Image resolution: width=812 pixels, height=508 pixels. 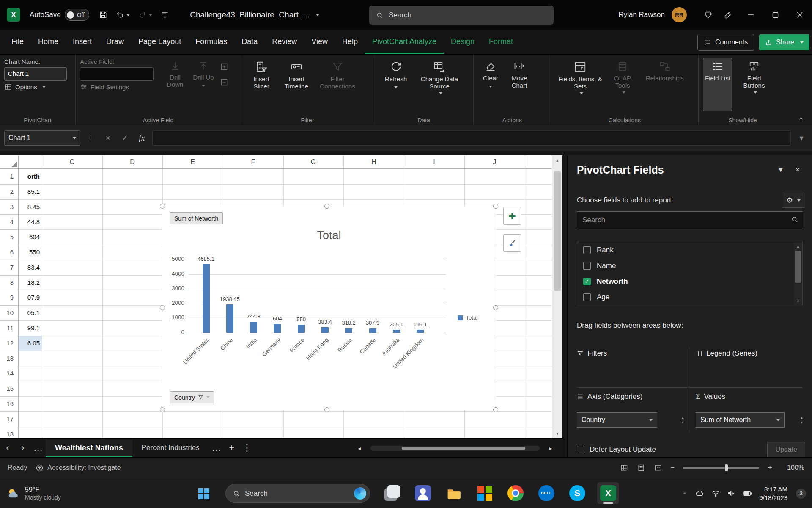 What do you see at coordinates (9, 222) in the screenshot?
I see `row-header-4: 4` at bounding box center [9, 222].